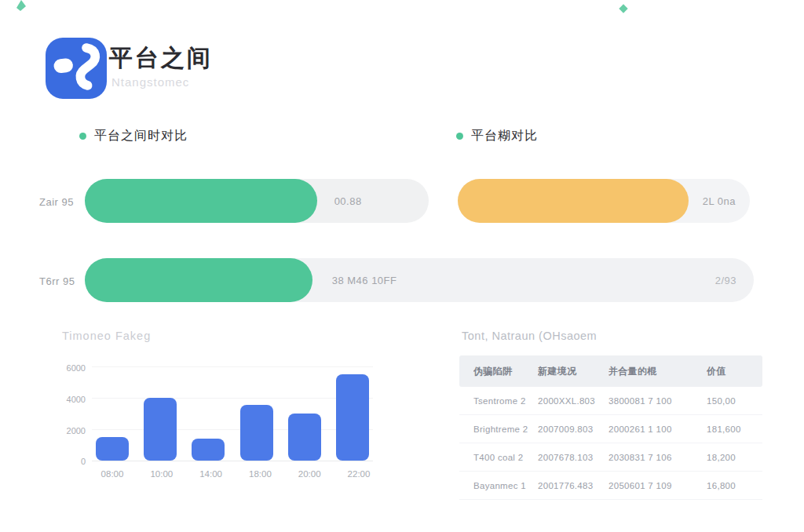  I want to click on bar-chart-title: Timoneo Fakeg, so click(107, 336).